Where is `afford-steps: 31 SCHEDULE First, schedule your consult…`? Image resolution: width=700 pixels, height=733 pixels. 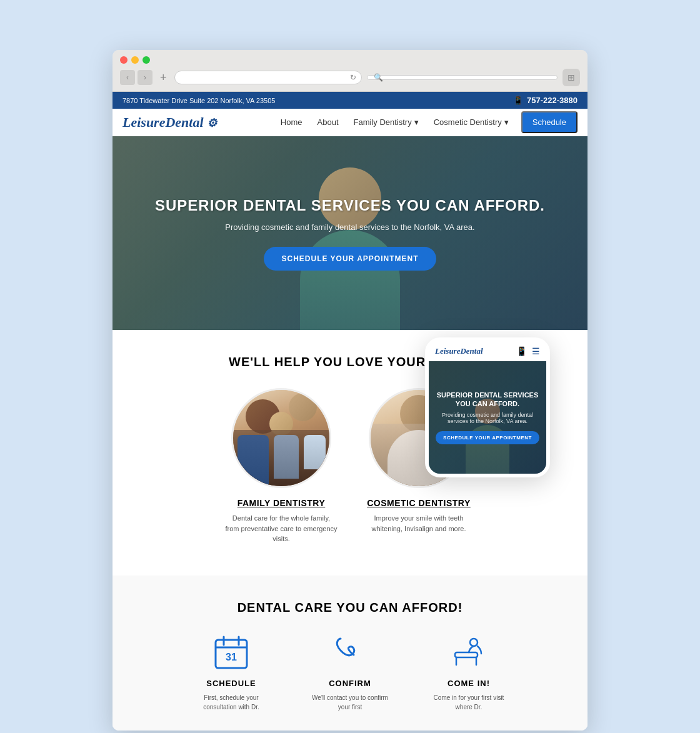 afford-steps: 31 SCHEDULE First, schedule your consult… is located at coordinates (350, 672).